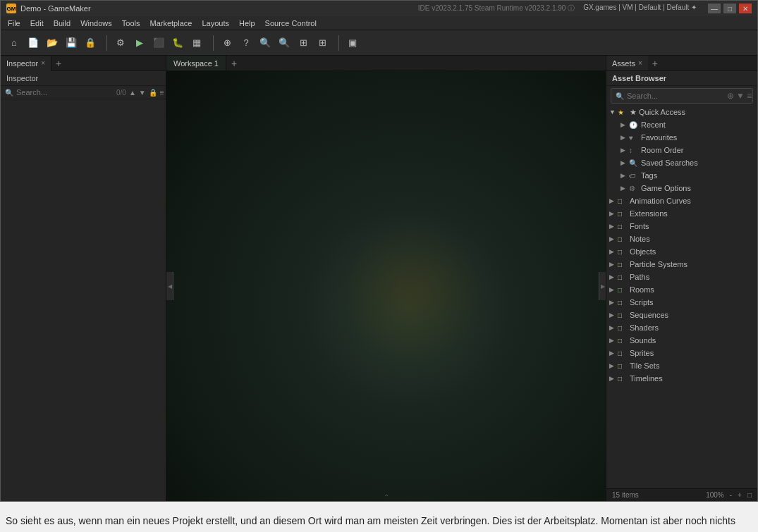 This screenshot has width=758, height=532. Describe the element at coordinates (49, 8) in the screenshot. I see `title-bar-left: GM Demo - GameMaker` at that location.